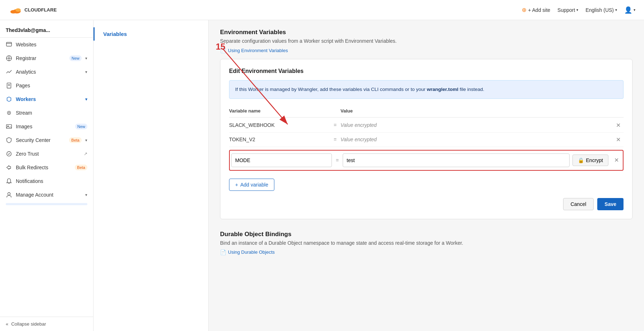  What do you see at coordinates (41, 140) in the screenshot?
I see `security-center-label: Security Center` at bounding box center [41, 140].